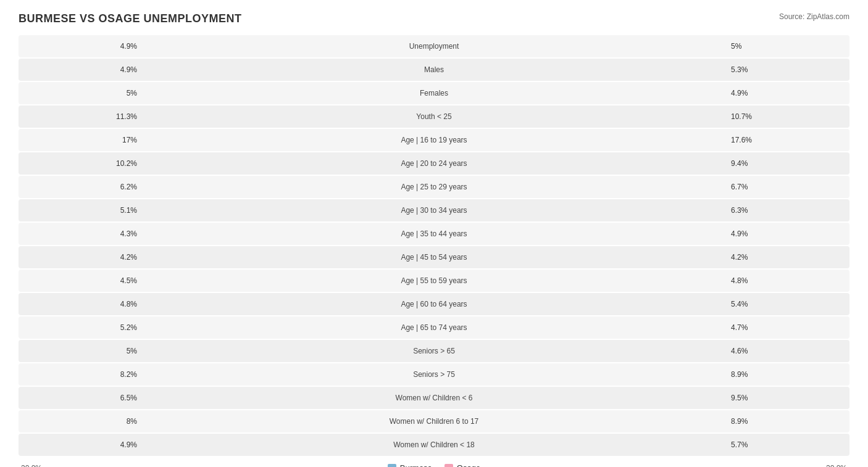  What do you see at coordinates (435, 398) in the screenshot?
I see `bar-center-label: Women w/ Children < 6` at bounding box center [435, 398].